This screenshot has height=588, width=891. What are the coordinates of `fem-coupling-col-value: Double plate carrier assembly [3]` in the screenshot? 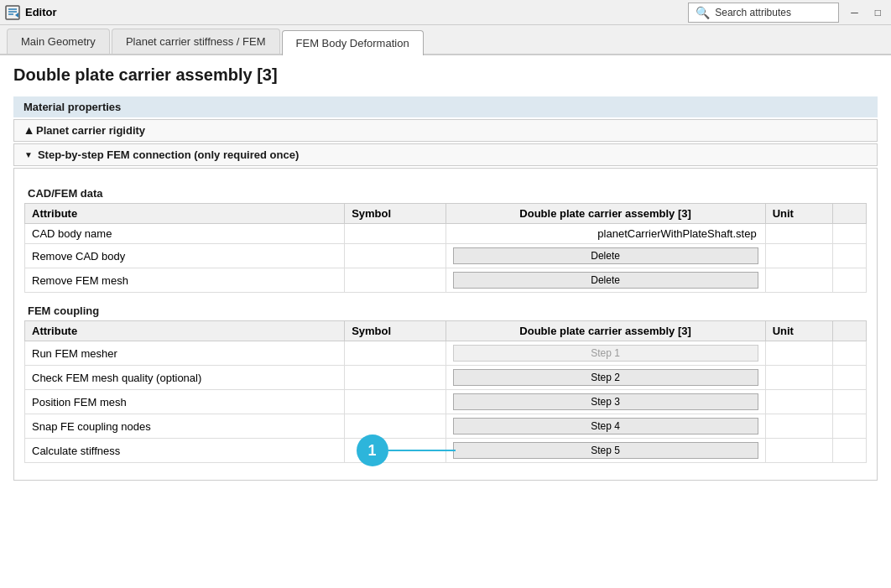 It's located at (606, 331).